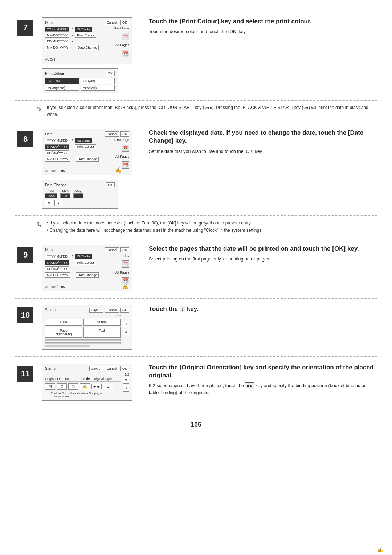 The height and width of the screenshot is (555, 392). I want to click on step-8-number-col: 8, so click(25, 138).